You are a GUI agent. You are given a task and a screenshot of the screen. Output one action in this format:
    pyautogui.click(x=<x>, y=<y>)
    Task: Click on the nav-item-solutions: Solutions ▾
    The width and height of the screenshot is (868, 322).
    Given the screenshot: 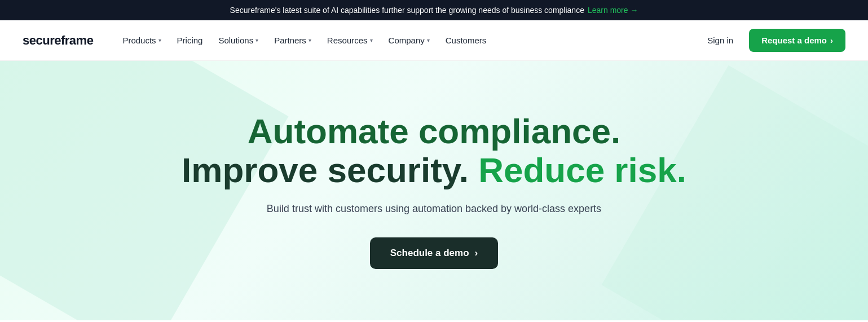 What is the action you would take?
    pyautogui.click(x=238, y=41)
    